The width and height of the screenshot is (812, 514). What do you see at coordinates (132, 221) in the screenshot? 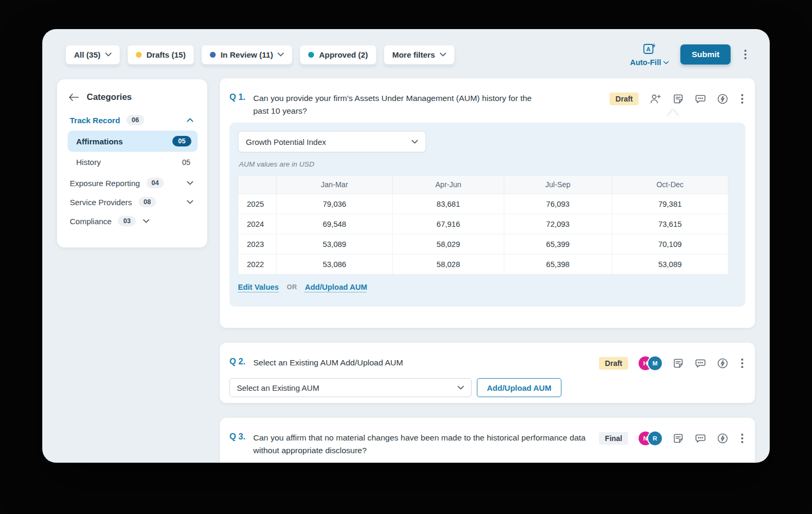
I see `sidebar-item-compliance: Compliance 03` at bounding box center [132, 221].